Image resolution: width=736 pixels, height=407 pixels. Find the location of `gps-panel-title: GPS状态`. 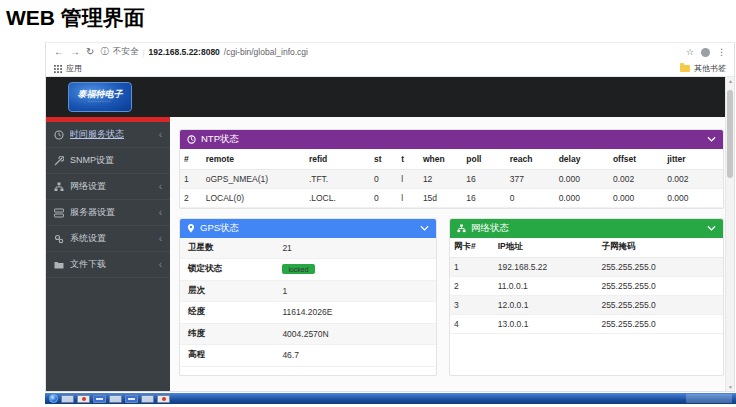

gps-panel-title: GPS状态 is located at coordinates (308, 228).